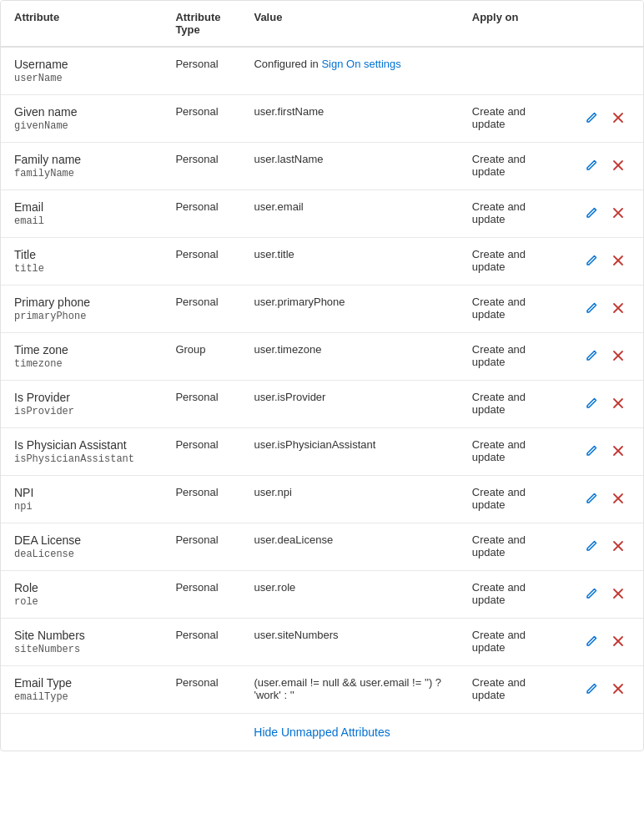 This screenshot has height=829, width=644. What do you see at coordinates (322, 733) in the screenshot?
I see `footer-row: Hide Unmapped Attributes` at bounding box center [322, 733].